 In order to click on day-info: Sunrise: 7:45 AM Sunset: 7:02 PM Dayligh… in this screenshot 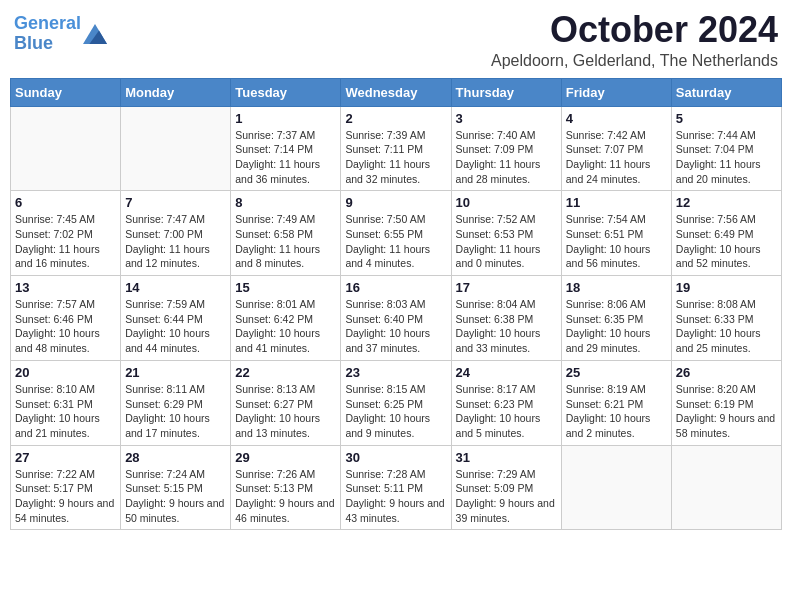, I will do `click(66, 242)`.